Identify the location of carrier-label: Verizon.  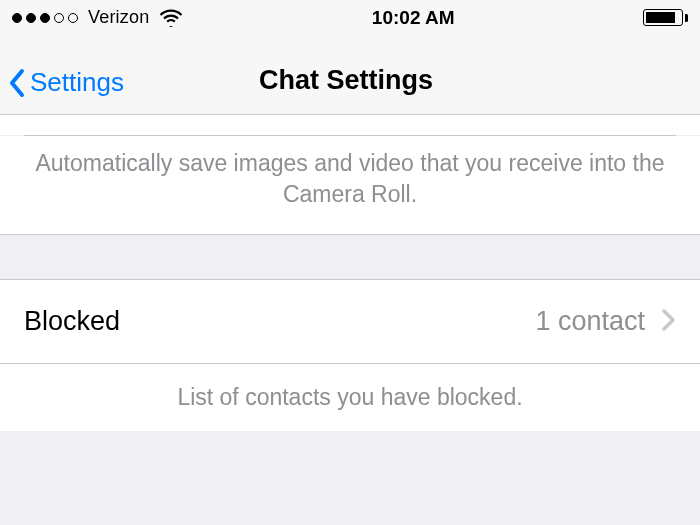
(118, 18).